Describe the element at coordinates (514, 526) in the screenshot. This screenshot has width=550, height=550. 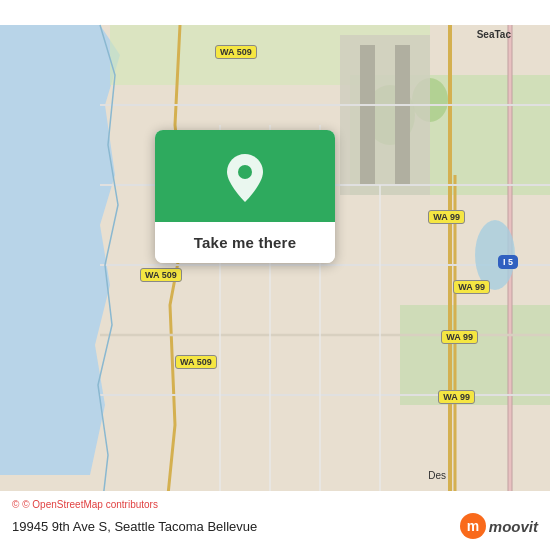
I see `moovit-text: moovit` at that location.